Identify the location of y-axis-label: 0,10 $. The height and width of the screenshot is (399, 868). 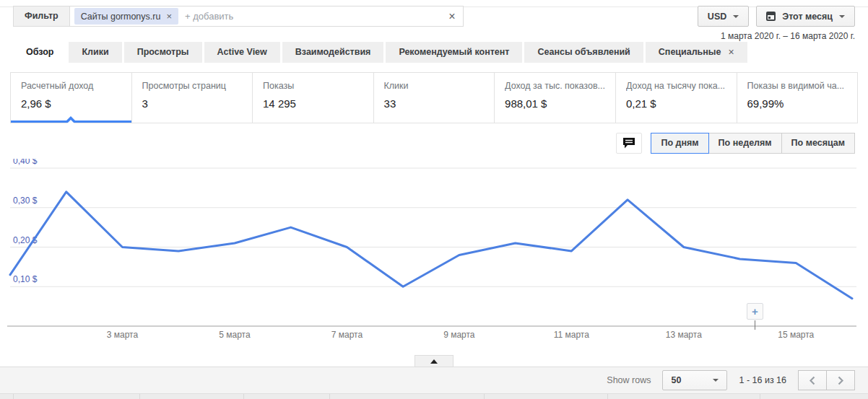
(25, 279).